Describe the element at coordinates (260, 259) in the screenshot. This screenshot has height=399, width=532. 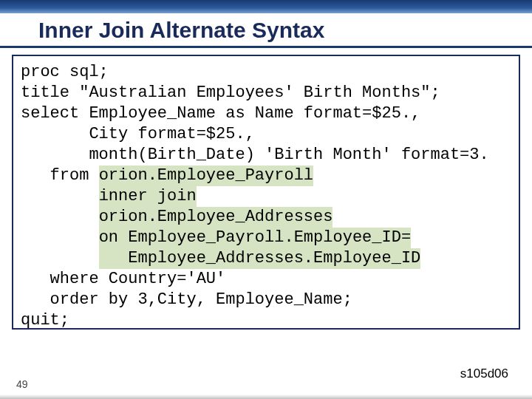
I see `code-highlight: Employee_Addresses.Employee_ID` at that location.